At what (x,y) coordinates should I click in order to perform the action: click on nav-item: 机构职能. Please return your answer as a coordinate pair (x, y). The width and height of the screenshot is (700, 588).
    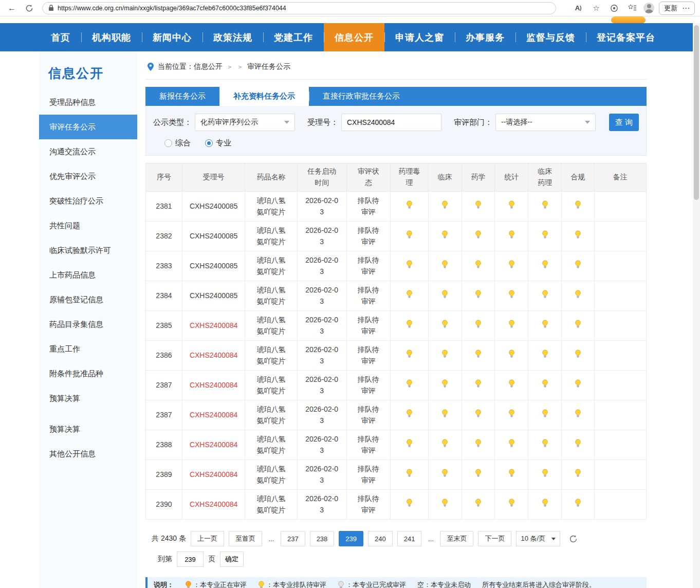
    Looking at the image, I should click on (112, 37).